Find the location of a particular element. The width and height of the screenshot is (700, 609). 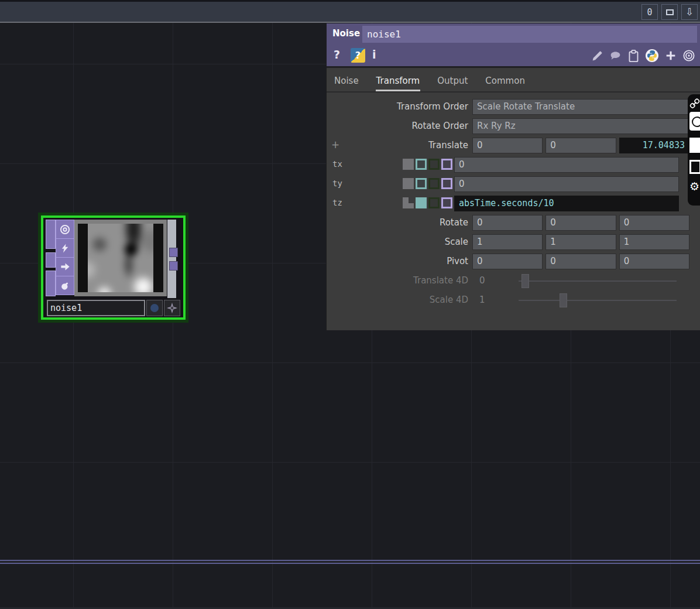

tx-value-field: 0 is located at coordinates (567, 165).